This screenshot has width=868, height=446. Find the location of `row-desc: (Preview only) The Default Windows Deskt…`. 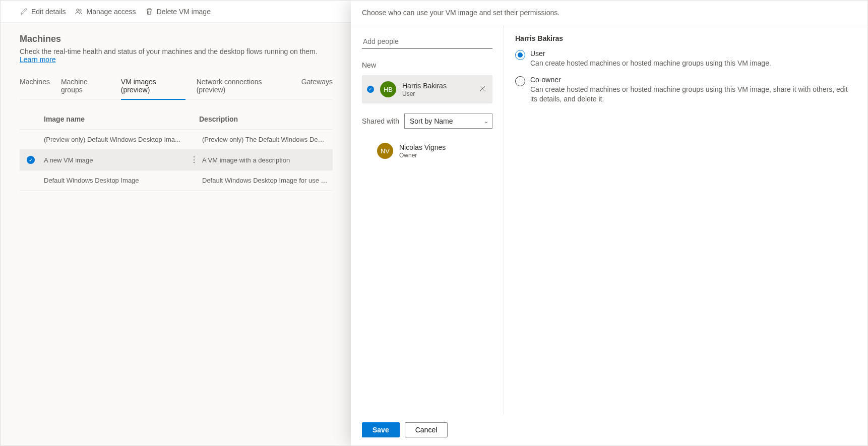

row-desc: (Preview only) The Default Windows Deskt… is located at coordinates (263, 139).